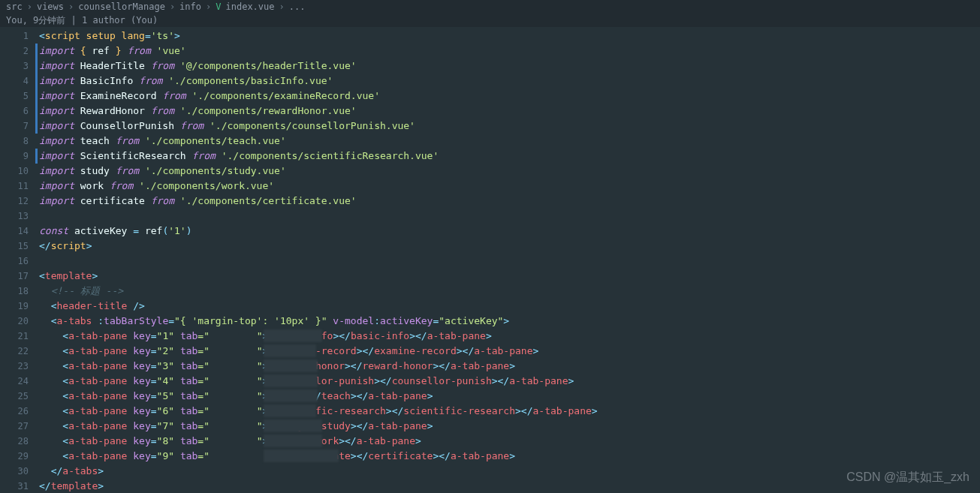 This screenshot has width=980, height=493. Describe the element at coordinates (17, 351) in the screenshot. I see `line-number: 22` at that location.